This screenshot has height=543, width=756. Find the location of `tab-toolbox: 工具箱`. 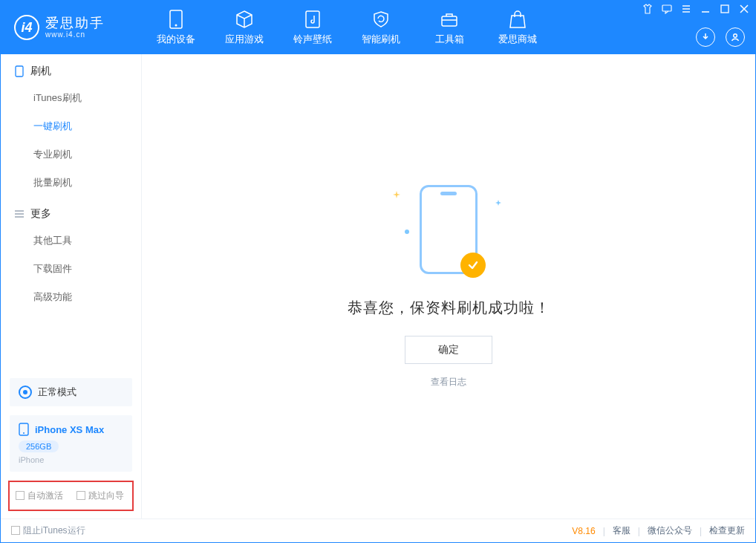

tab-toolbox: 工具箱 is located at coordinates (449, 27).